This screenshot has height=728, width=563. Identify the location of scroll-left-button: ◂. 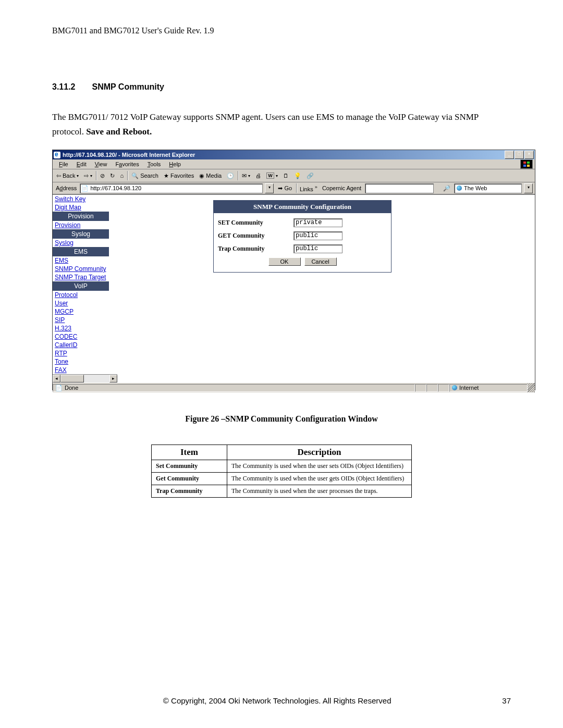
(56, 378).